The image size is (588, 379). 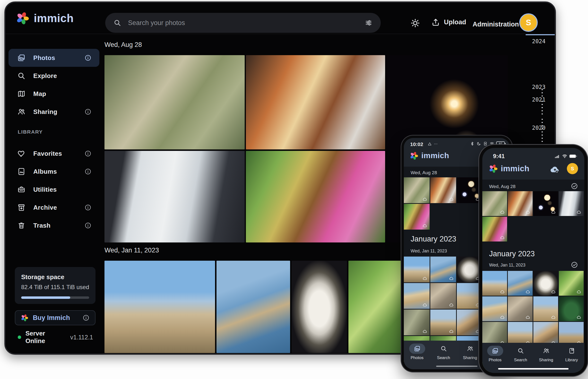 What do you see at coordinates (415, 23) in the screenshot?
I see `theme-toggle-sun-icon` at bounding box center [415, 23].